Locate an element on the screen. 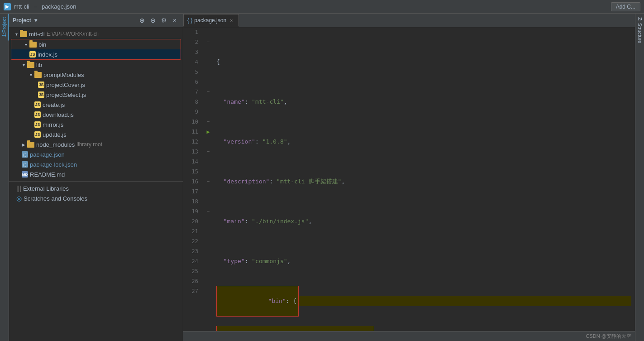 This screenshot has width=644, height=341. create-label: create.js is located at coordinates (53, 105).